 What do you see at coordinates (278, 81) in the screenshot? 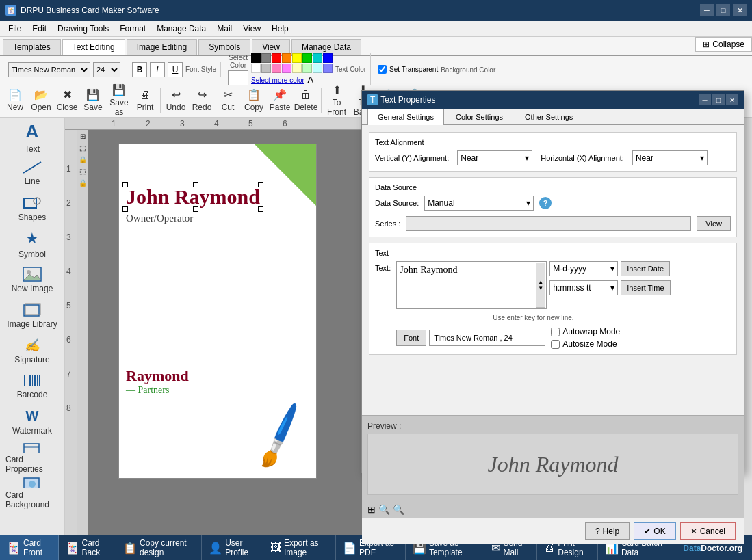
I see `select-more-color-link: Select more color` at bounding box center [278, 81].